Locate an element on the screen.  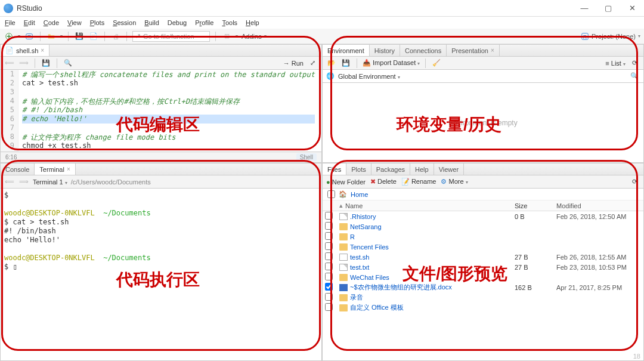
tab-terminal: Terminal × is located at coordinates (55, 169).